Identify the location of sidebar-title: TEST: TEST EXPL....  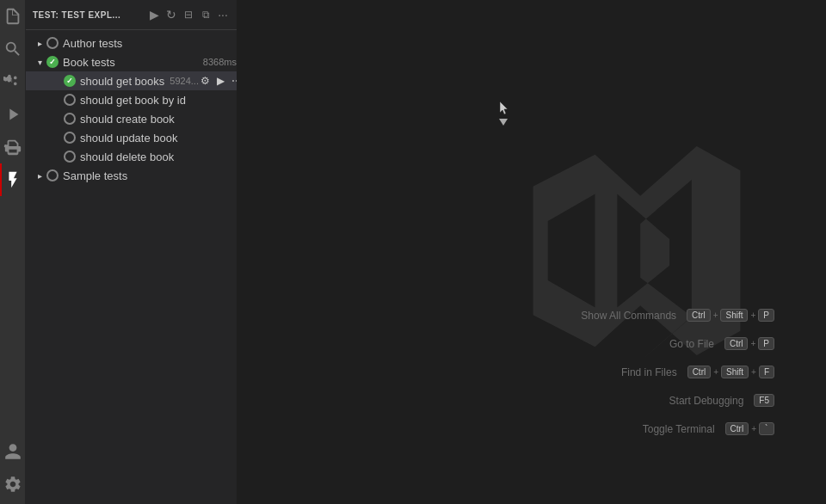
(88, 15).